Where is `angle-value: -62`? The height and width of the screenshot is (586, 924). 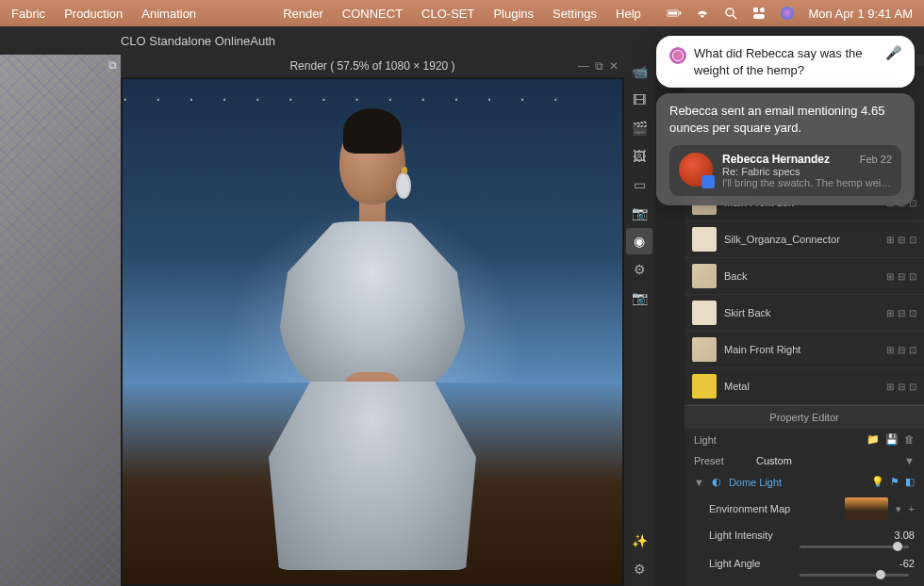 angle-value: -62 is located at coordinates (898, 563).